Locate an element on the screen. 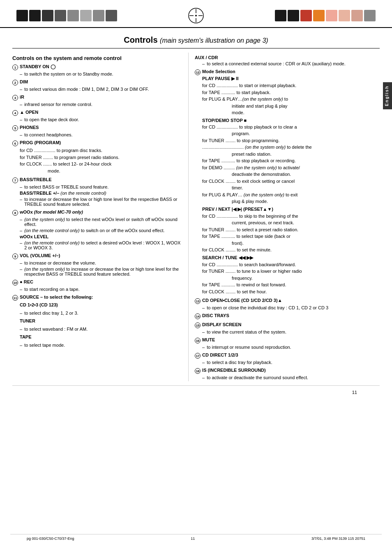  num-14: 14 is located at coordinates (198, 316).